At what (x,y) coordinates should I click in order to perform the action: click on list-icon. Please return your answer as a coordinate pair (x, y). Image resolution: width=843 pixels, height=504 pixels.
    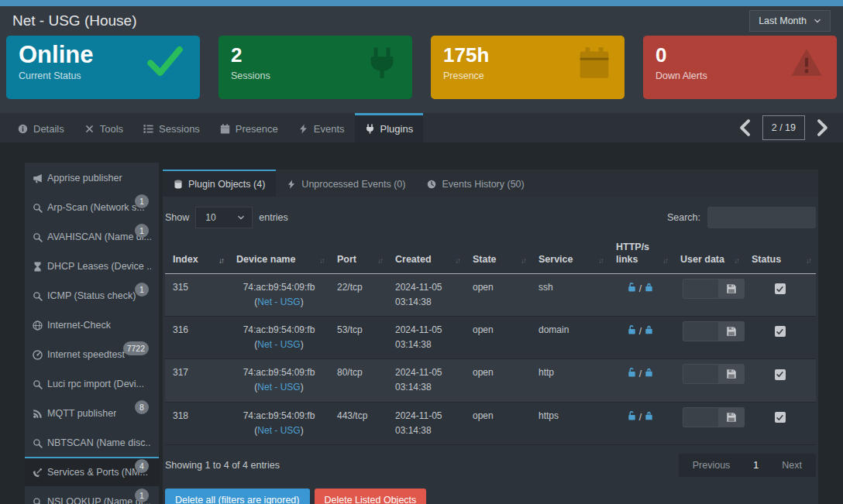
    Looking at the image, I should click on (149, 129).